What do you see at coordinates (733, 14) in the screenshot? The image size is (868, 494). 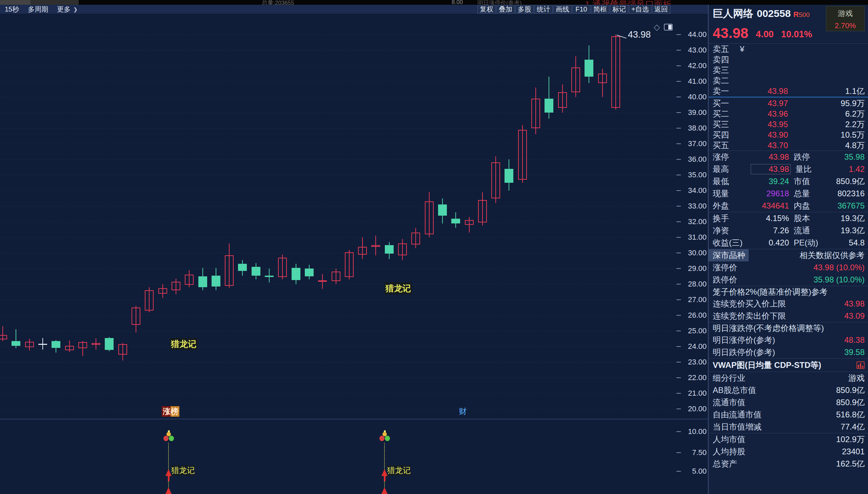 I see `stock-name: 巨人网络` at bounding box center [733, 14].